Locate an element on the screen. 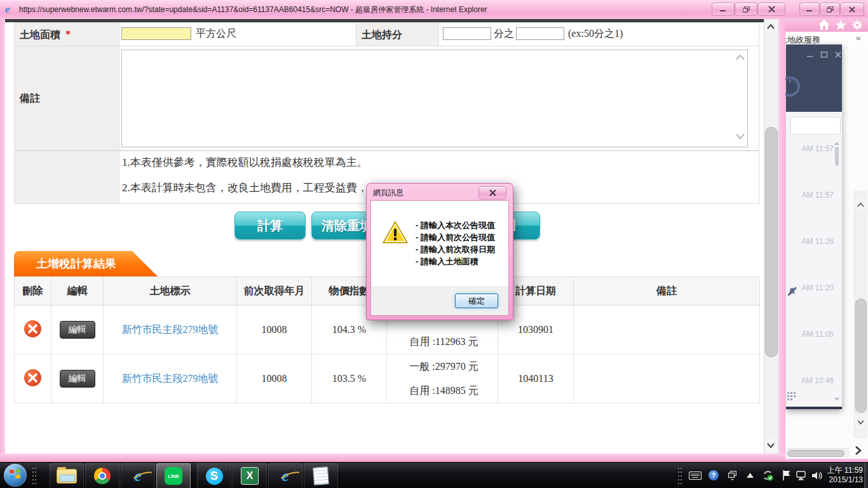  tax-line-2: 自用 :112963 元 is located at coordinates (442, 342).